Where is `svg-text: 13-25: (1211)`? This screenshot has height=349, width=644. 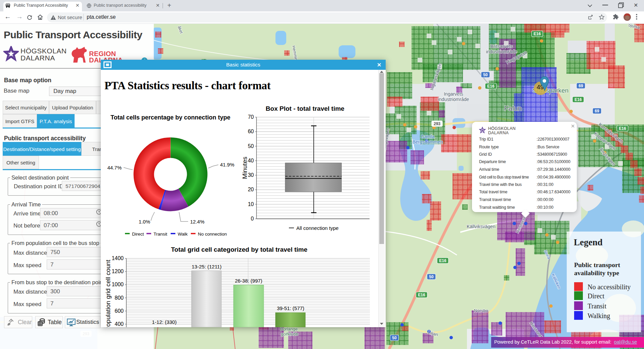 svg-text: 13-25: (1211) is located at coordinates (207, 266).